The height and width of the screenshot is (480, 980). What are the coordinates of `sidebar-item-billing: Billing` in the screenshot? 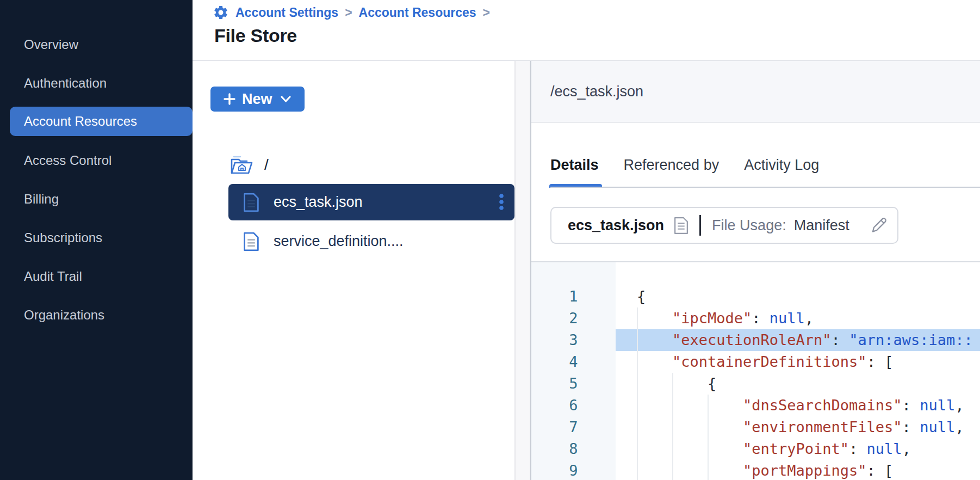 It's located at (96, 199).